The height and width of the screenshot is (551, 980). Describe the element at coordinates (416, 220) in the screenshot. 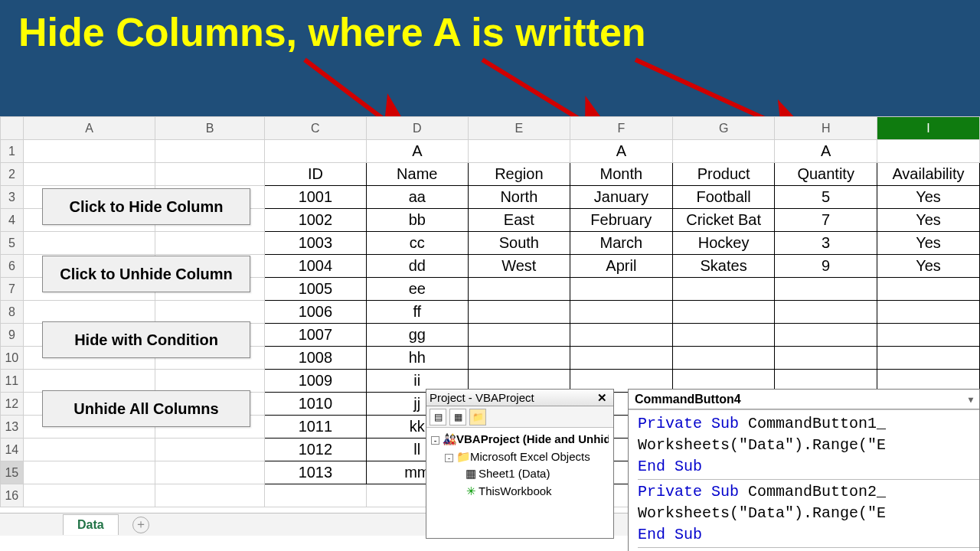

I see `cell-D4: bb` at that location.